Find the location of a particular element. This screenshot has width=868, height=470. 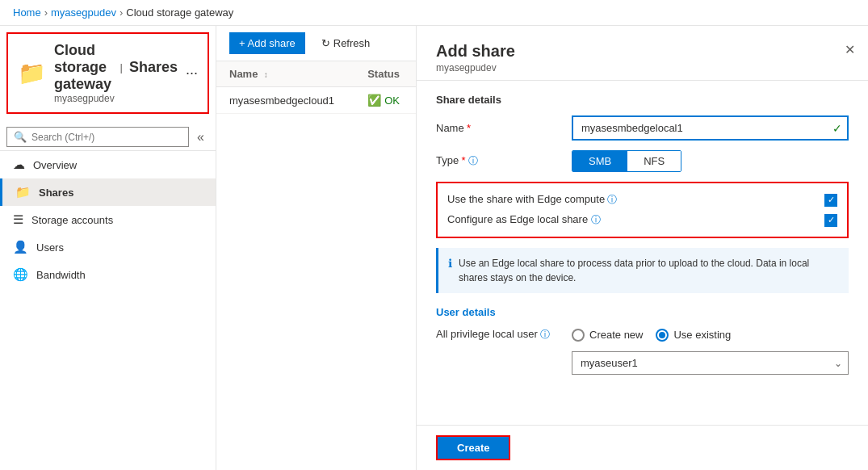

privilege-info-icon: ⓘ is located at coordinates (545, 334).